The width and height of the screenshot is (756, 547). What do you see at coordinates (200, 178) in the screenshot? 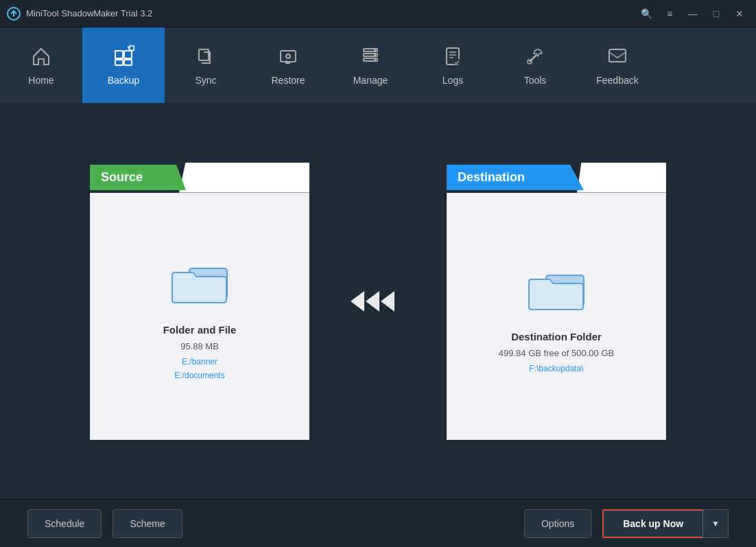
I see `source-card-header: Source` at bounding box center [200, 178].